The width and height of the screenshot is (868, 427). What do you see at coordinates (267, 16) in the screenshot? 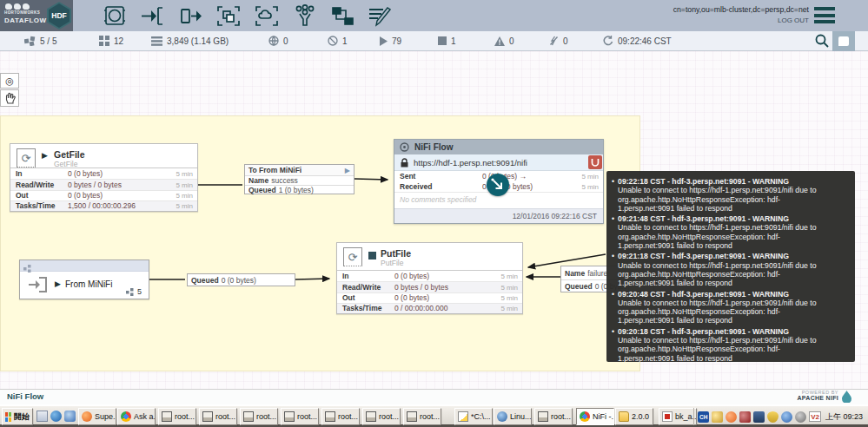
I see `add-remote-process-group-button` at bounding box center [267, 16].